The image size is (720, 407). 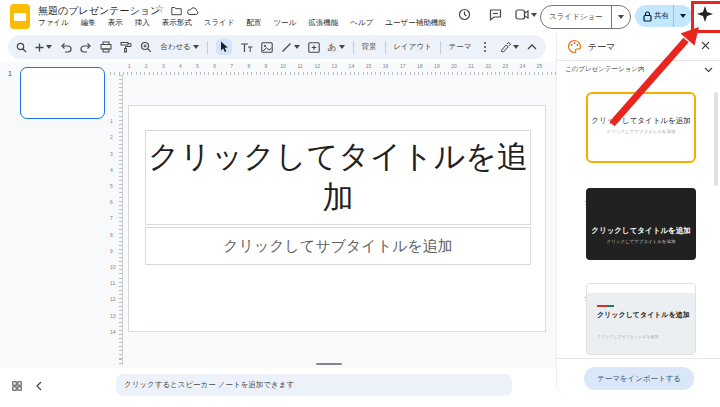 I want to click on version-history-icon, so click(x=464, y=14).